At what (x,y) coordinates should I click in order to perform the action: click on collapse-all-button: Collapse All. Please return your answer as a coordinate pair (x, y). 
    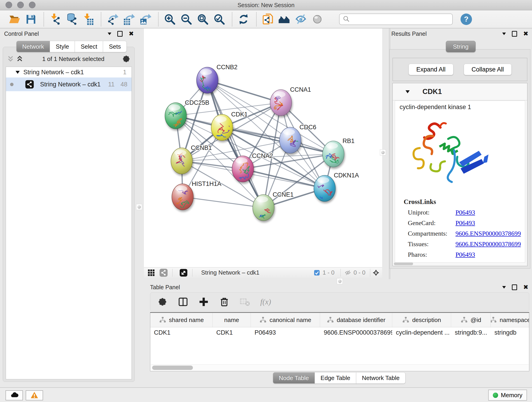
    Looking at the image, I should click on (488, 69).